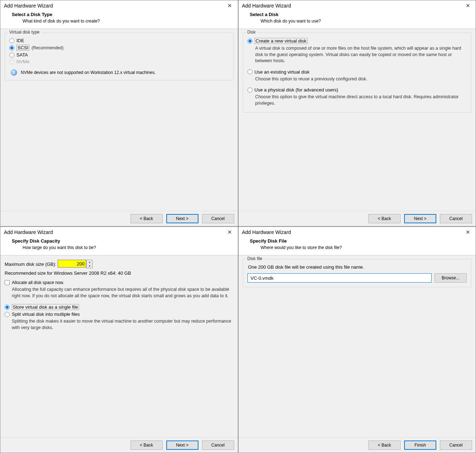  What do you see at coordinates (361, 14) in the screenshot?
I see `page-title: Select a Disk` at bounding box center [361, 14].